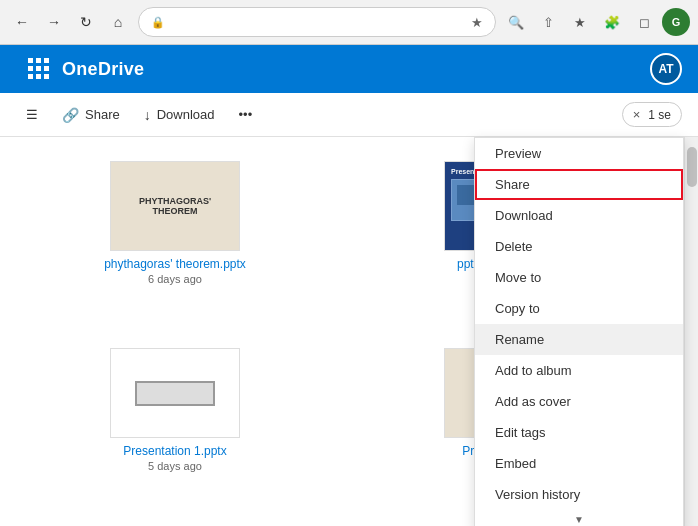 The image size is (698, 526). What do you see at coordinates (246, 114) in the screenshot?
I see `more-options-button: •••` at bounding box center [246, 114].